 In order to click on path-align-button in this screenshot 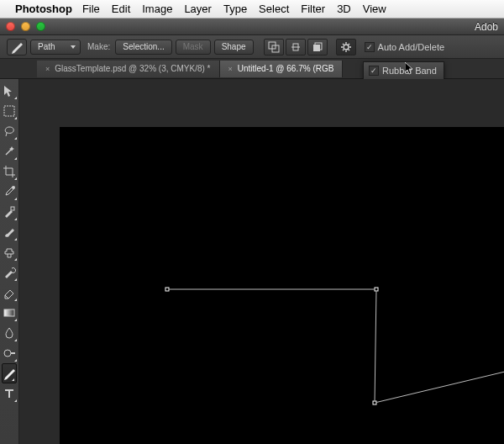, I will do `click(296, 47)`.